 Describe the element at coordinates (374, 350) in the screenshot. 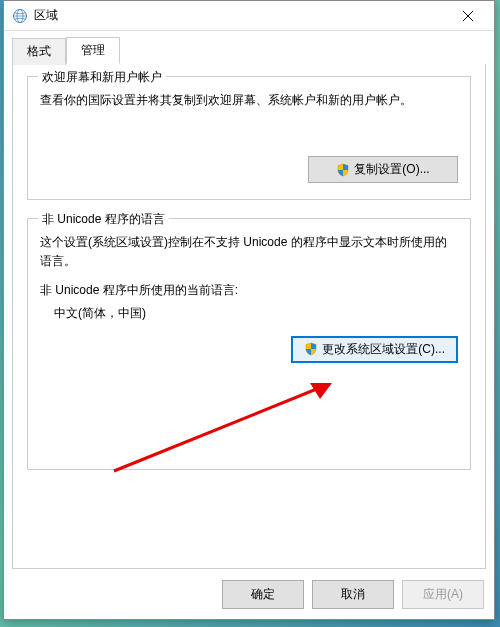

I see `change-locale-button: 更改系统区域设置(C)...` at that location.